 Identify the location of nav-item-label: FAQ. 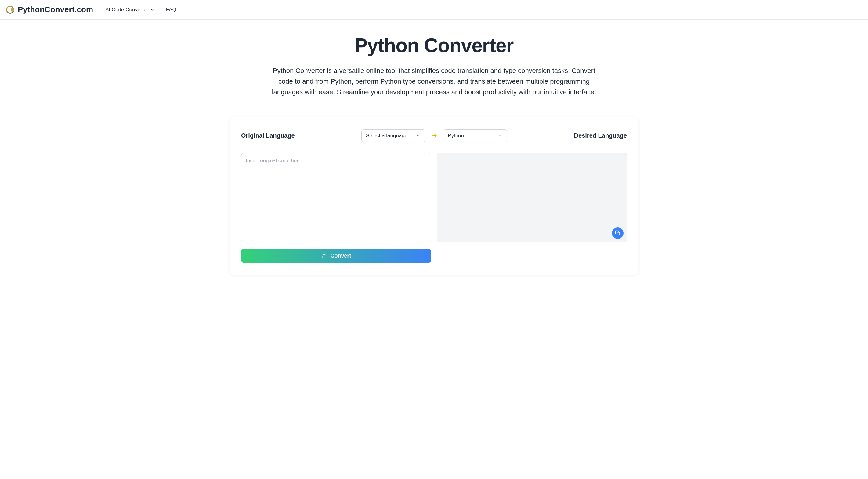
(171, 10).